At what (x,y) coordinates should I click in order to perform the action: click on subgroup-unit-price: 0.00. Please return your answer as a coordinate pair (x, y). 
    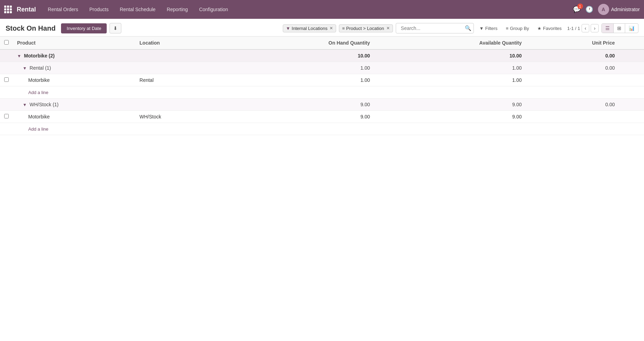
    Looking at the image, I should click on (573, 68).